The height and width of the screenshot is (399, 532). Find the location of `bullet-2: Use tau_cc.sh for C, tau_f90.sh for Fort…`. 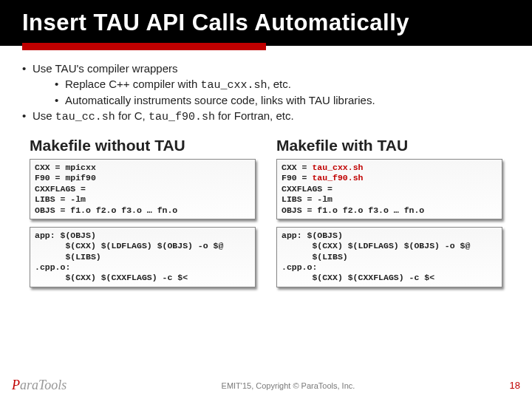

bullet-2: Use tau_cc.sh for C, tau_f90.sh for Fort… is located at coordinates (266, 117).